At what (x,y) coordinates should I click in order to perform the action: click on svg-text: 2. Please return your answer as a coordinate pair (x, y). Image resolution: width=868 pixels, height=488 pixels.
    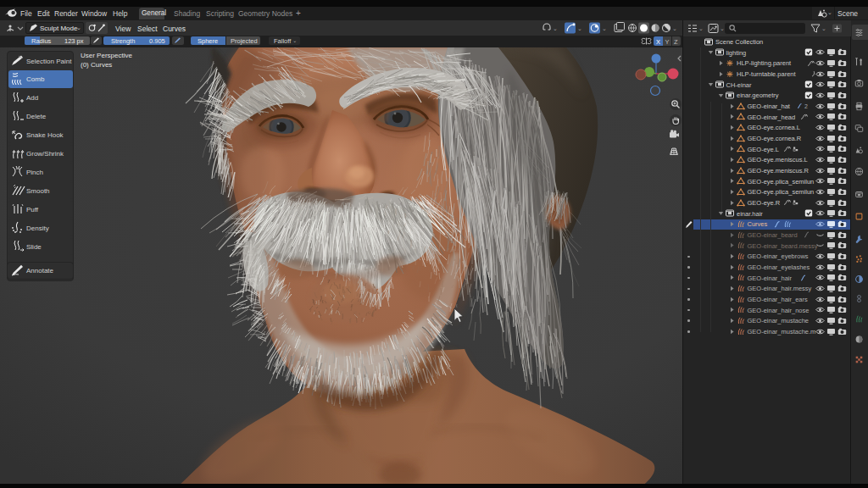
    Looking at the image, I should click on (806, 107).